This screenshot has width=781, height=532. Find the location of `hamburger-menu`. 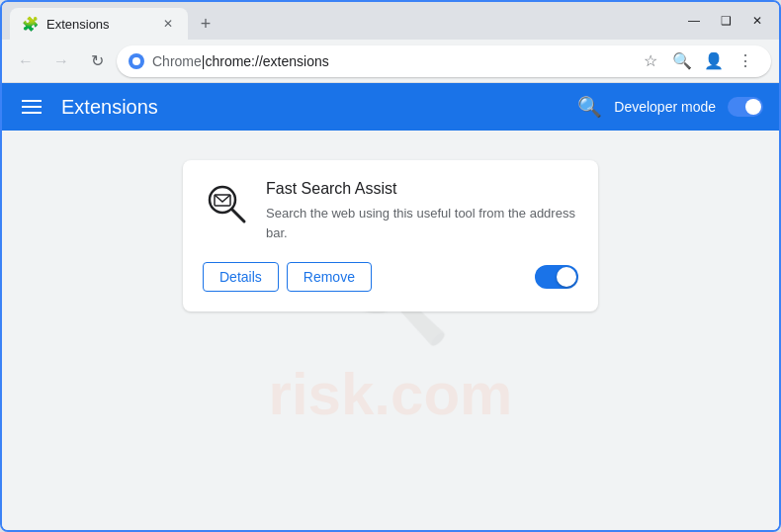

hamburger-menu is located at coordinates (32, 107).